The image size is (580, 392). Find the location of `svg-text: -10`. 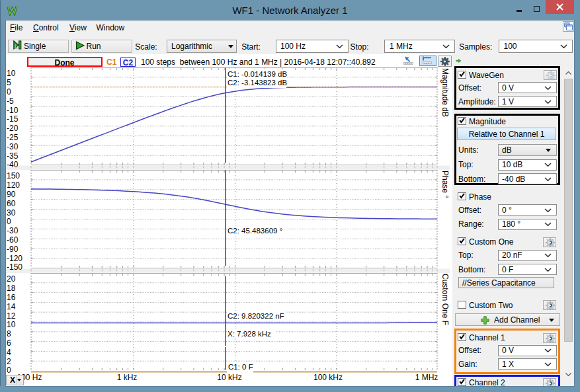

svg-text: -10 is located at coordinates (13, 110).